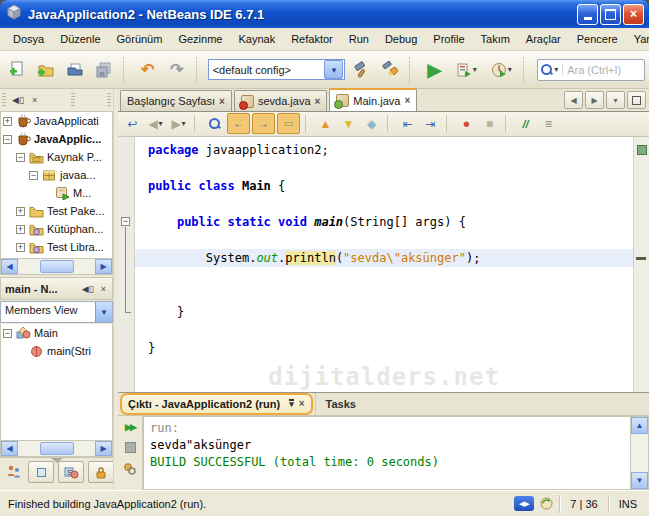 The image size is (649, 516). What do you see at coordinates (104, 289) in the screenshot?
I see `close-panel-icon: ×` at bounding box center [104, 289].